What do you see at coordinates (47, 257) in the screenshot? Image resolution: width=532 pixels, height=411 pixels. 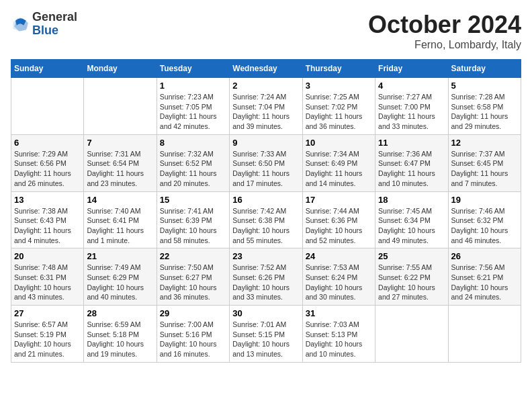 I see `day-number: 20` at bounding box center [47, 257].